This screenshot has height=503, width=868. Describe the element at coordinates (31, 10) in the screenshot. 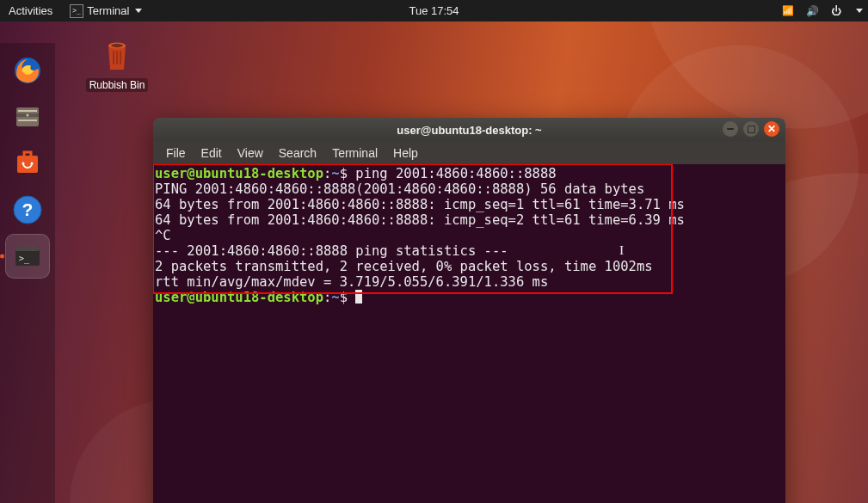

I see `activities-label: Activities` at that location.